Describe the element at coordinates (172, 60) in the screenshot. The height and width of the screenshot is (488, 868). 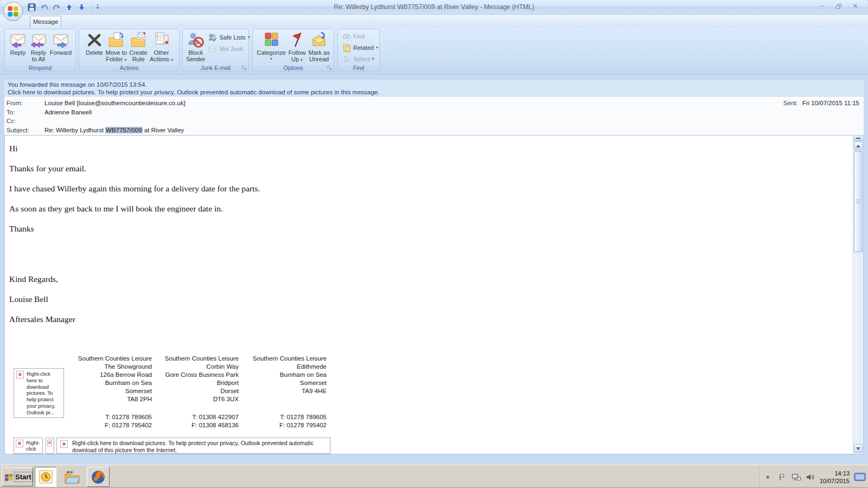
I see `dropdown-arrow-icon: ▾` at that location.